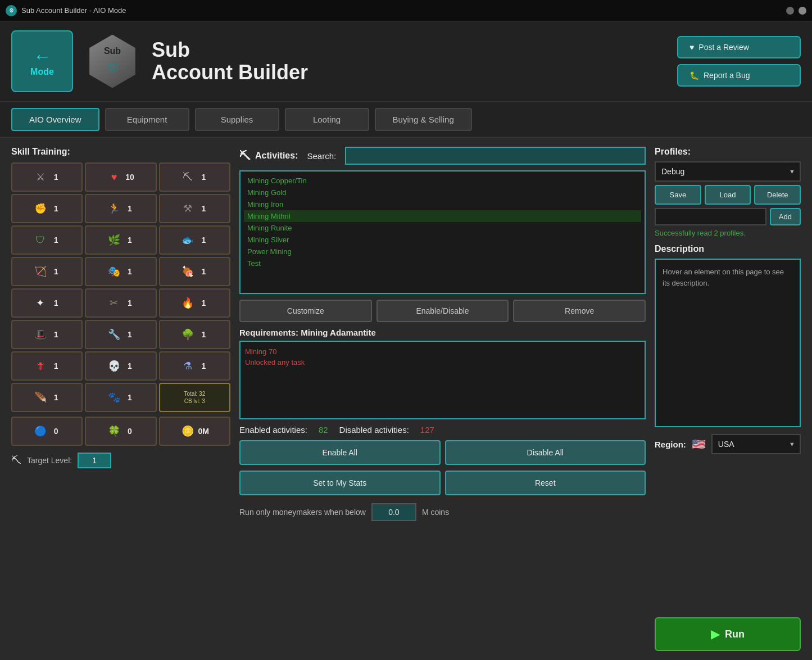 This screenshot has width=812, height=660. What do you see at coordinates (728, 444) in the screenshot?
I see `region-row: Region: 🇺🇸 USA Europe Asia` at bounding box center [728, 444].